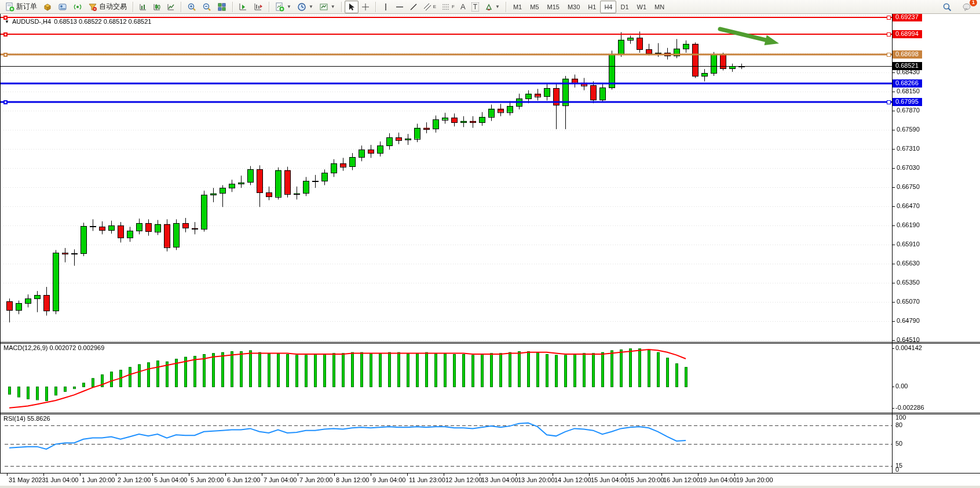  What do you see at coordinates (243, 7) in the screenshot?
I see `auto-scroll-icon` at bounding box center [243, 7].